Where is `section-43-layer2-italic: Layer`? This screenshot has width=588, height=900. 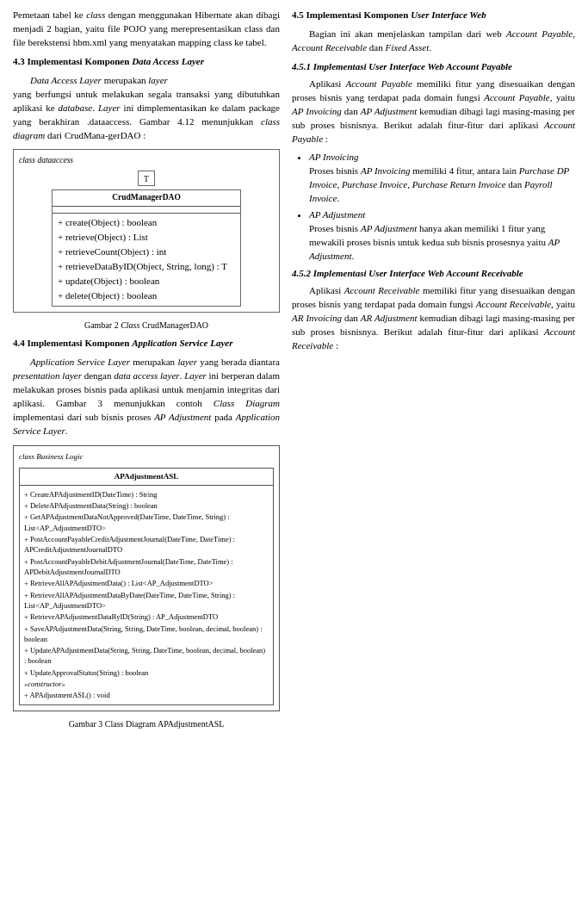
section-43-layer2-italic: Layer is located at coordinates (109, 108).